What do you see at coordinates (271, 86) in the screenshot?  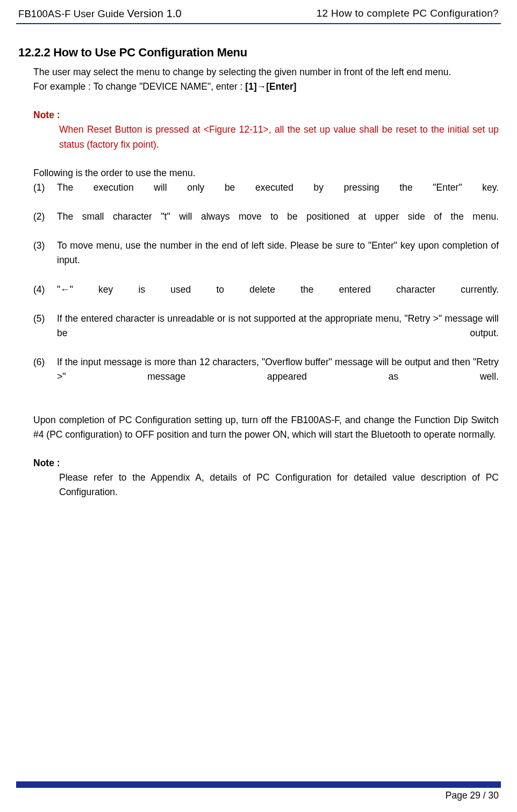 I see `intro-line-2-command: [1]→[Enter]` at bounding box center [271, 86].